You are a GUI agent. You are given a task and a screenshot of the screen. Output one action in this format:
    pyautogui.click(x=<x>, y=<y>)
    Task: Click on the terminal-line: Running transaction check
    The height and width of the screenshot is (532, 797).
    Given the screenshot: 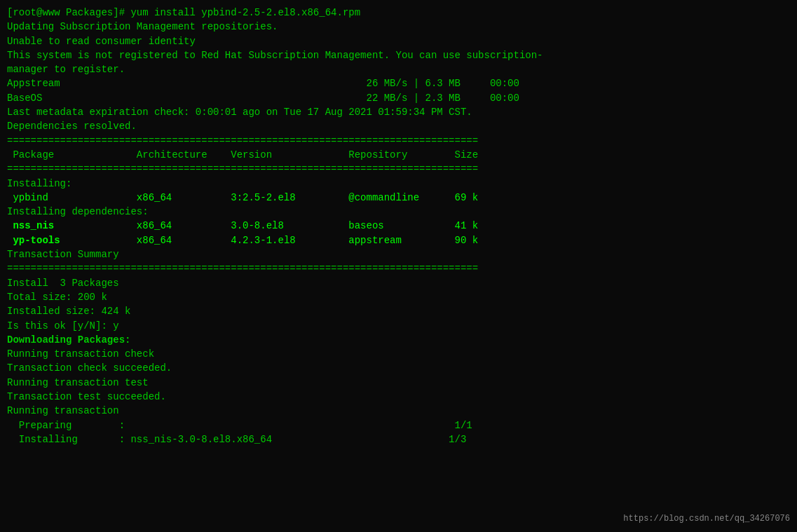 What is the action you would take?
    pyautogui.click(x=398, y=354)
    